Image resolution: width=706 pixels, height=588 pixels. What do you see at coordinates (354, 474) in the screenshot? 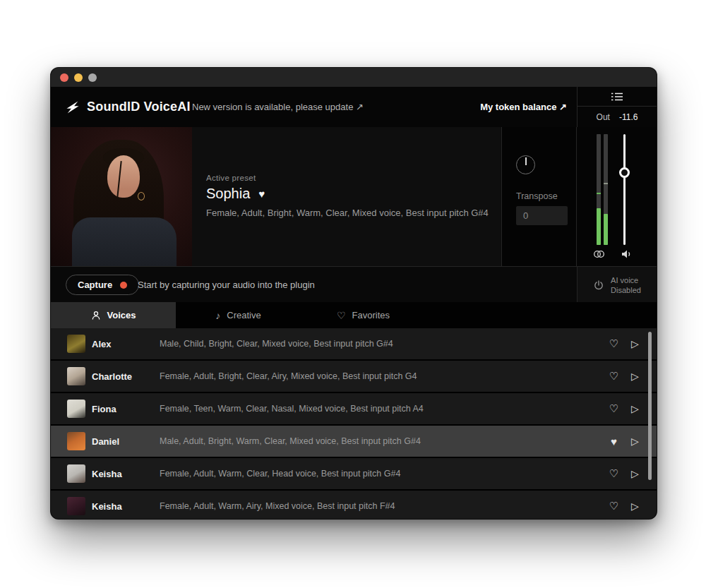
I see `voice-row-keisha-1: Keisha Female, Adult, Warm, Clear, Head …` at bounding box center [354, 474].